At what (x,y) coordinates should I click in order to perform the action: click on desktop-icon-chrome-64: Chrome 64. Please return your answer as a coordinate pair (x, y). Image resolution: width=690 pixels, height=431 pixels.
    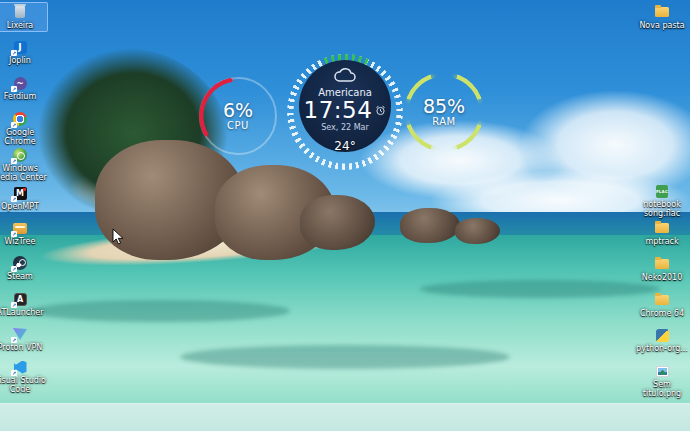
    Looking at the image, I should click on (662, 305).